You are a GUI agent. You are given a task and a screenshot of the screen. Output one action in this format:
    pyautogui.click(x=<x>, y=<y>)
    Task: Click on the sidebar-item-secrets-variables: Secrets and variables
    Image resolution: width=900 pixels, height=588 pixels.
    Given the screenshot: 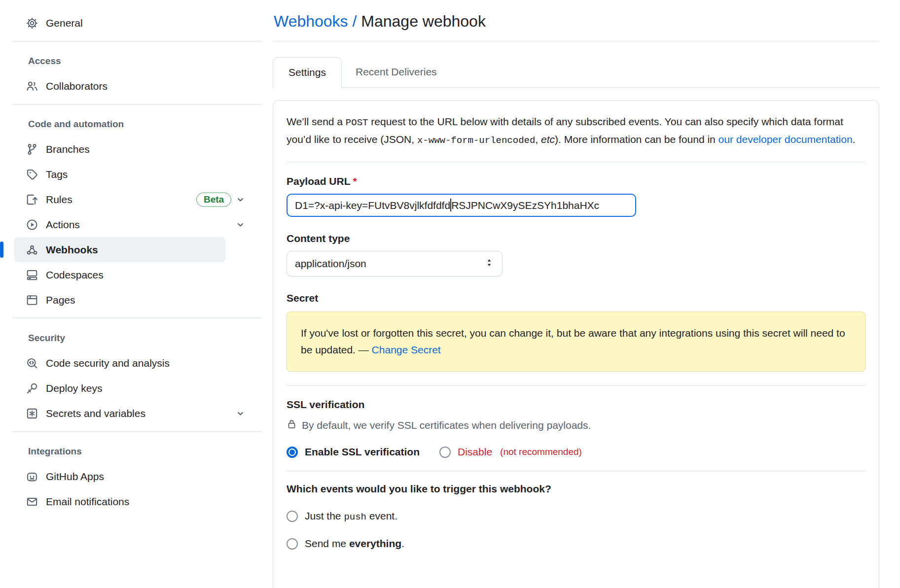 What is the action you would take?
    pyautogui.click(x=120, y=413)
    